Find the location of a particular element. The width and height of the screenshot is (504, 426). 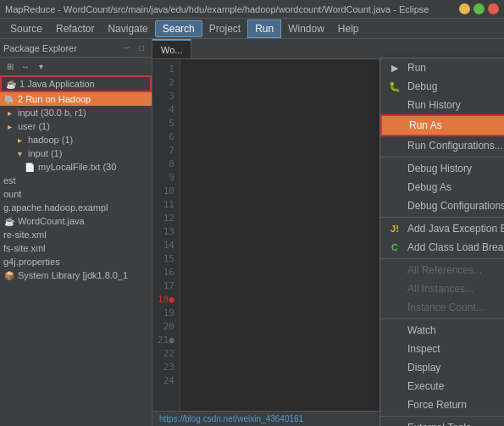

run-menu-watch: Watch is located at coordinates (442, 330).